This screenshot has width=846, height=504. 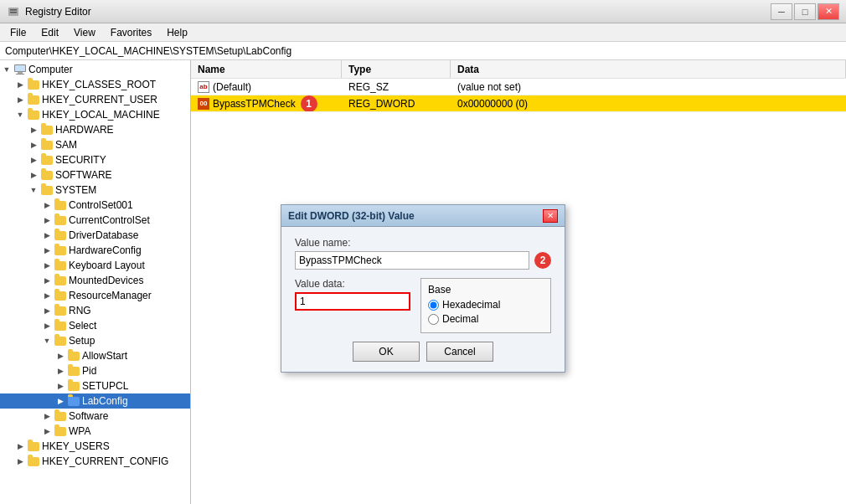 What do you see at coordinates (95, 341) in the screenshot?
I see `tree-item-setup: ▼ Setup` at bounding box center [95, 341].